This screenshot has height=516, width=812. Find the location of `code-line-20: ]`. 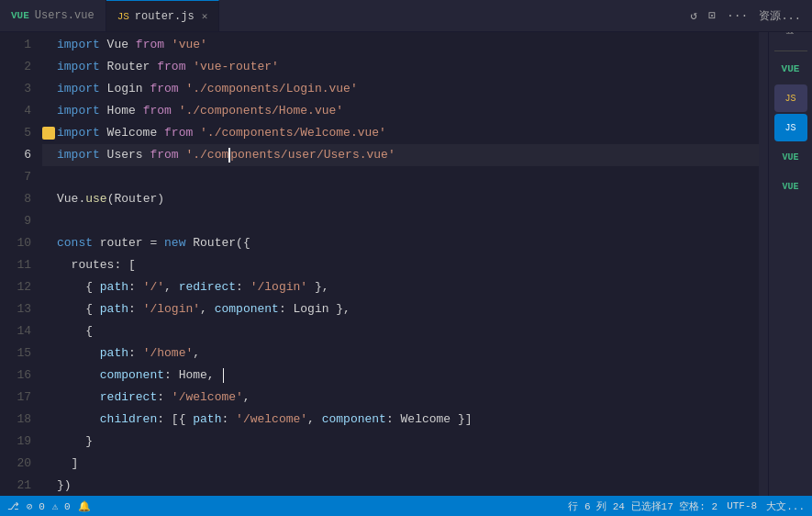

code-line-20: ] is located at coordinates (400, 464).